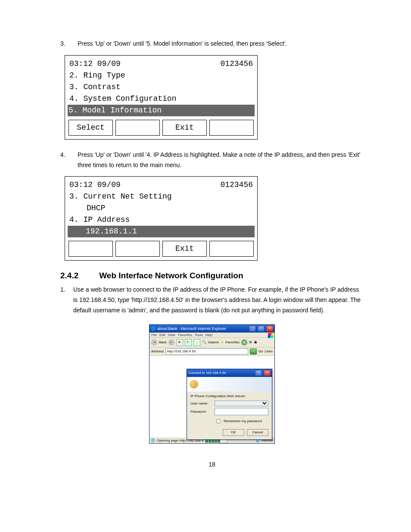  I want to click on ok-button: OK, so click(234, 432).